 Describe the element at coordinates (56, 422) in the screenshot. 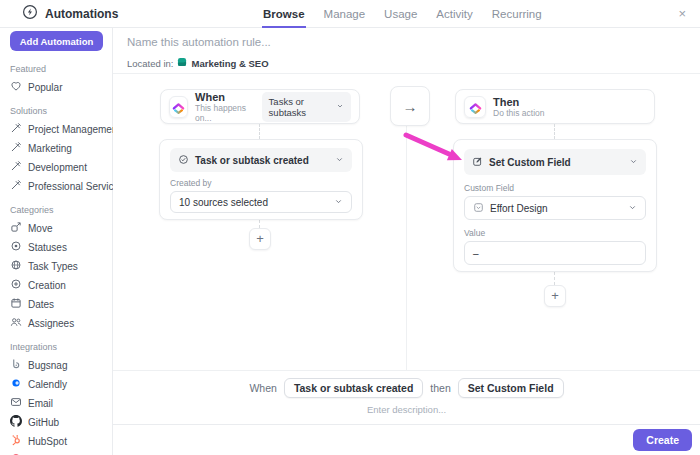

I see `sidebar-item-github: GitHub` at that location.